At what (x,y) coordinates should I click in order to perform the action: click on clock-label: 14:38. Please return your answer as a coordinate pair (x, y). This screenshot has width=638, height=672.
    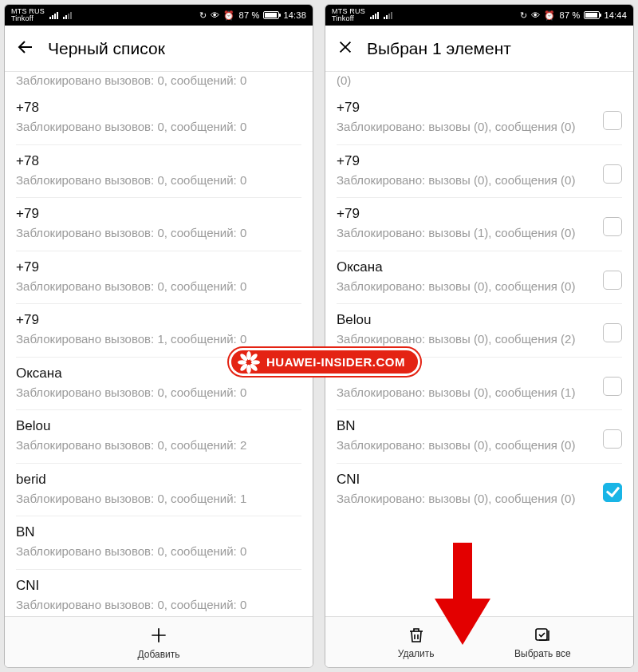
    Looking at the image, I should click on (295, 15).